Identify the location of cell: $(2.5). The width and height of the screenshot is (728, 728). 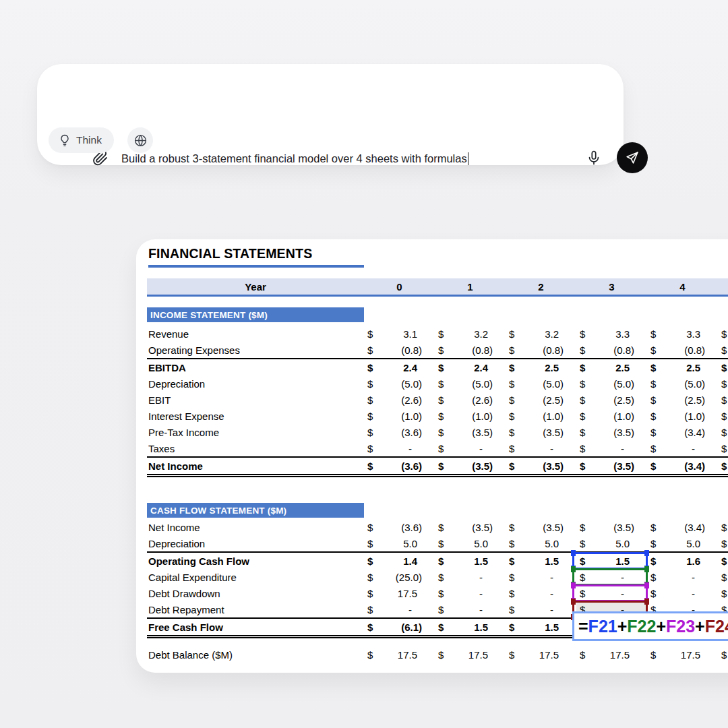
(682, 400).